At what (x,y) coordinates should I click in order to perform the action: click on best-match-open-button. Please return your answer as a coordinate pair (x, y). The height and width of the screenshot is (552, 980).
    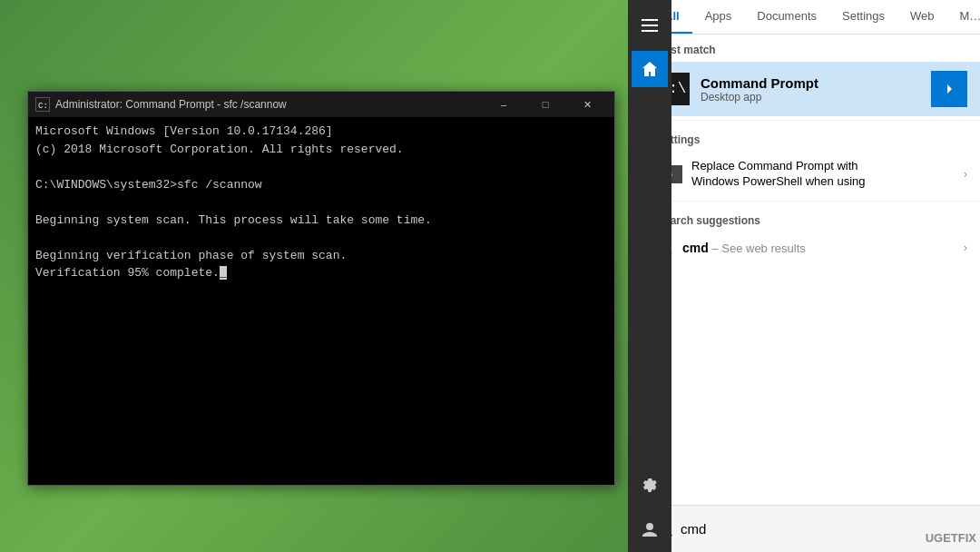
    Looking at the image, I should click on (949, 89).